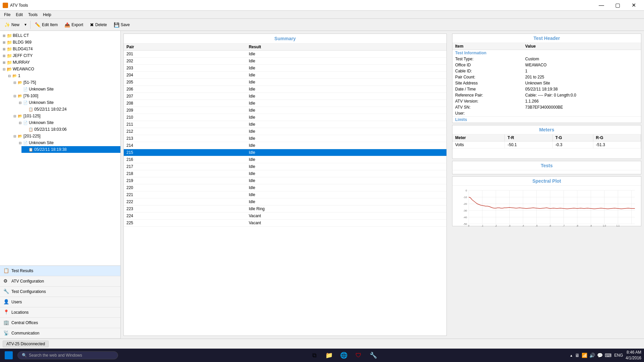  Describe the element at coordinates (285, 139) in the screenshot. I see `summary-row: 213Idle` at that location.